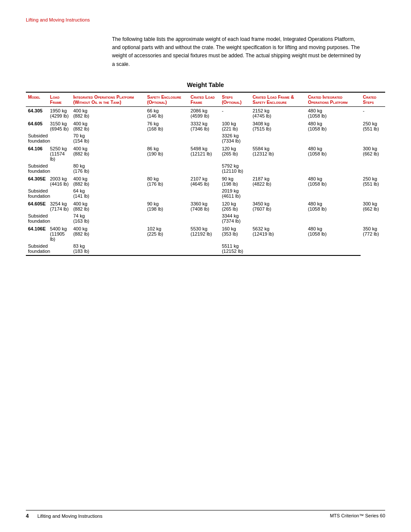  Describe the element at coordinates (206, 249) in the screenshot. I see `table-row-subsided: Subsided foundation83 kg (183 lb)5511 kg…` at that location.